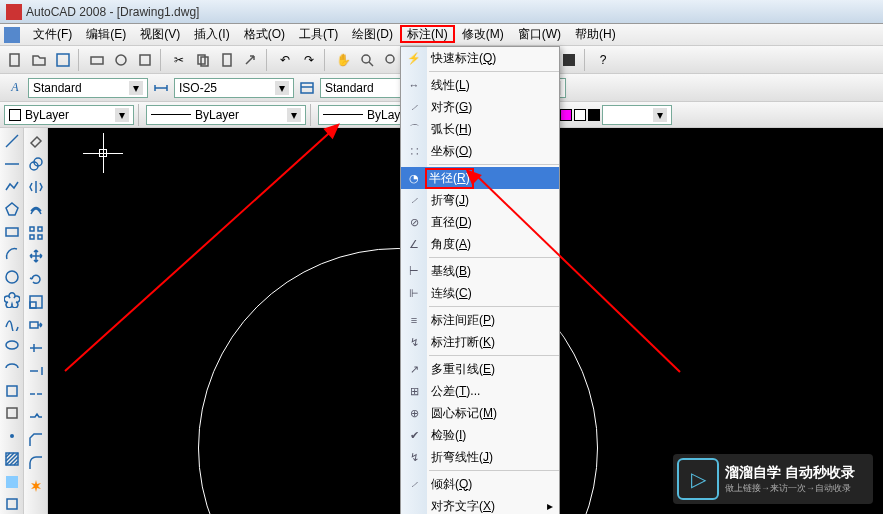 The image size is (883, 514). What do you see at coordinates (97, 60) in the screenshot?
I see `print-button` at bounding box center [97, 60].